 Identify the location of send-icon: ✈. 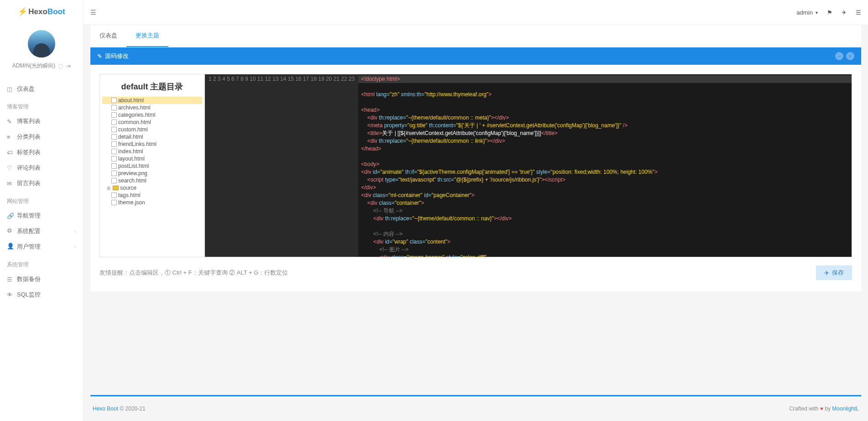
(827, 273).